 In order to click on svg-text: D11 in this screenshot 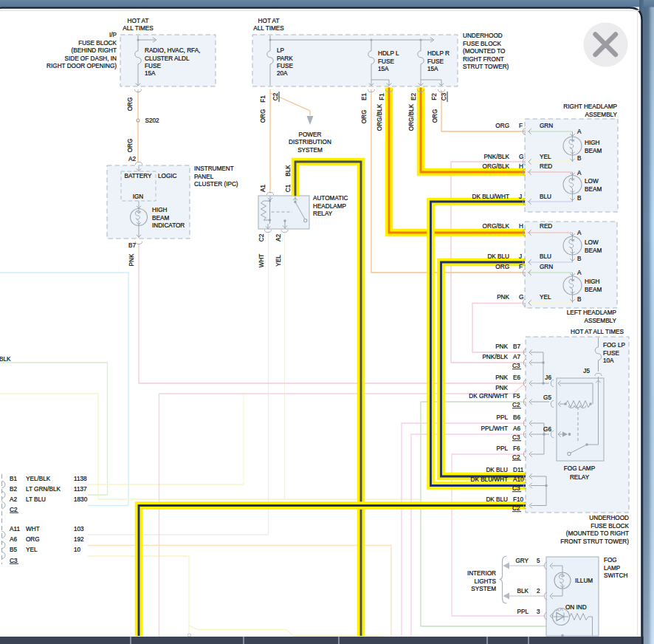, I will do `click(518, 470)`.